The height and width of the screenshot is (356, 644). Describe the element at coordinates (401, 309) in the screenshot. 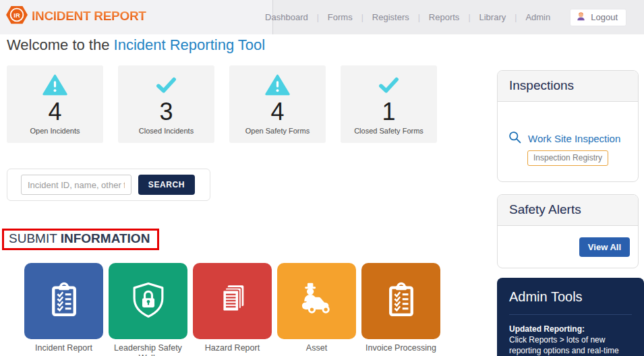

I see `tile-invoice-processing: Invoice Processing` at that location.